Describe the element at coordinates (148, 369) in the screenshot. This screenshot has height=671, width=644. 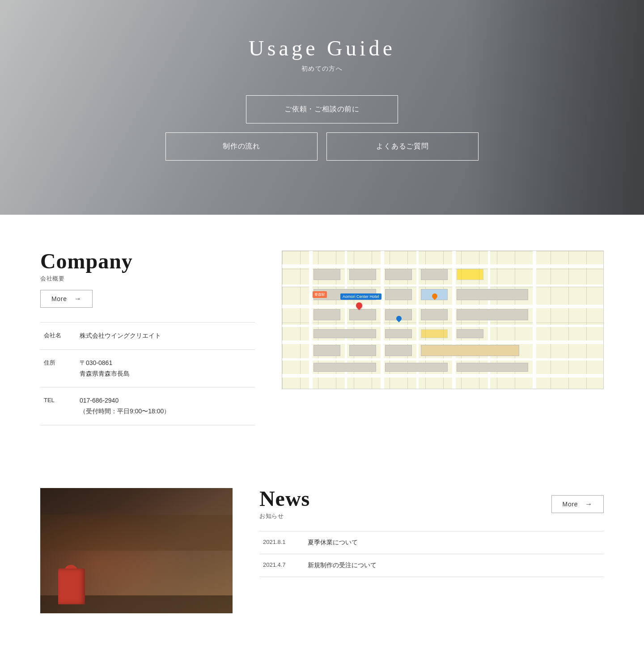
I see `company-table-row: 住所〒030-0861 青森県青森市長島` at that location.